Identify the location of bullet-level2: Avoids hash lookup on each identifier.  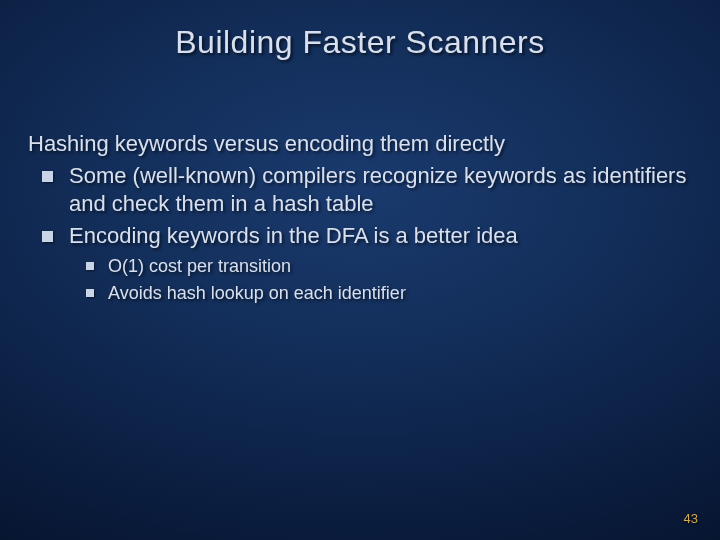
(389, 294).